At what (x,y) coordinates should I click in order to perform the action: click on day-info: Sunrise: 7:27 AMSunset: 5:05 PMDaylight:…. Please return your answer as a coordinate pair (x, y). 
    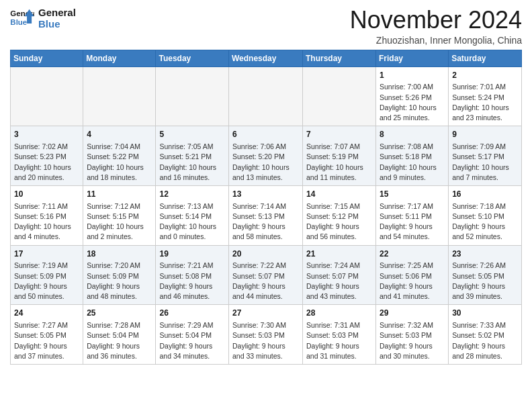
    Looking at the image, I should click on (47, 341).